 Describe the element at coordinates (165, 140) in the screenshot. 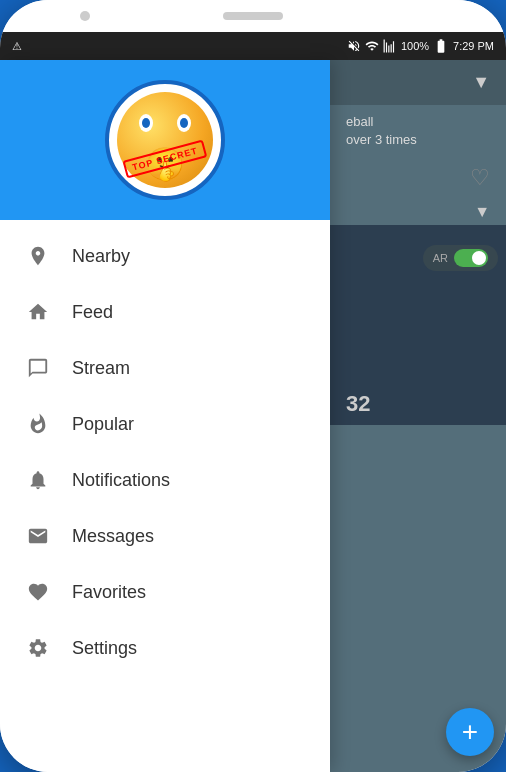

I see `avatar-circle: 🤫 TOP SECRET` at that location.